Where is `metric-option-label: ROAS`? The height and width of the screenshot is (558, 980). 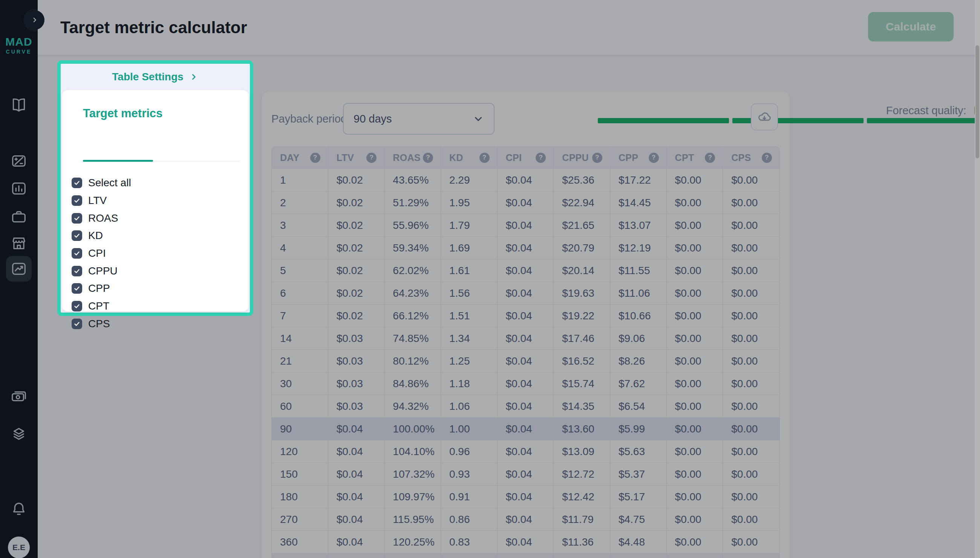
metric-option-label: ROAS is located at coordinates (103, 218).